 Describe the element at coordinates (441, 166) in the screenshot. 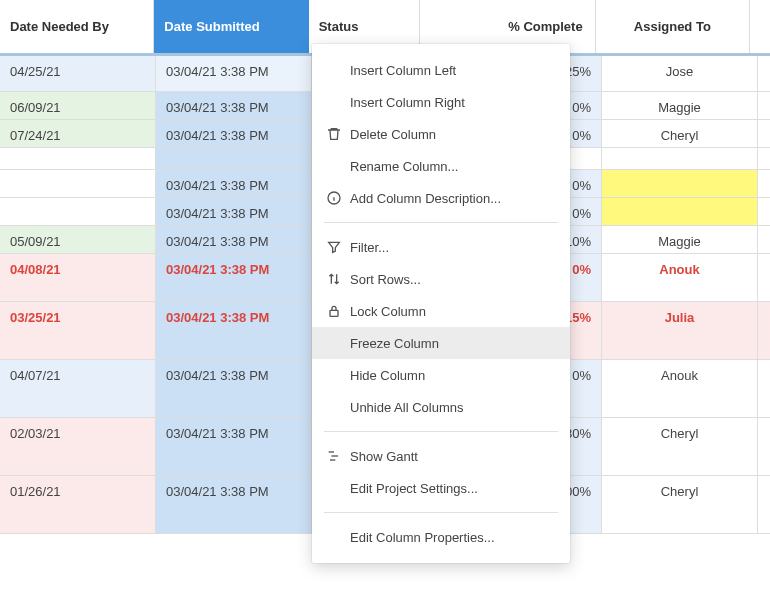

I see `menu-rename-column: Rename Column...` at that location.